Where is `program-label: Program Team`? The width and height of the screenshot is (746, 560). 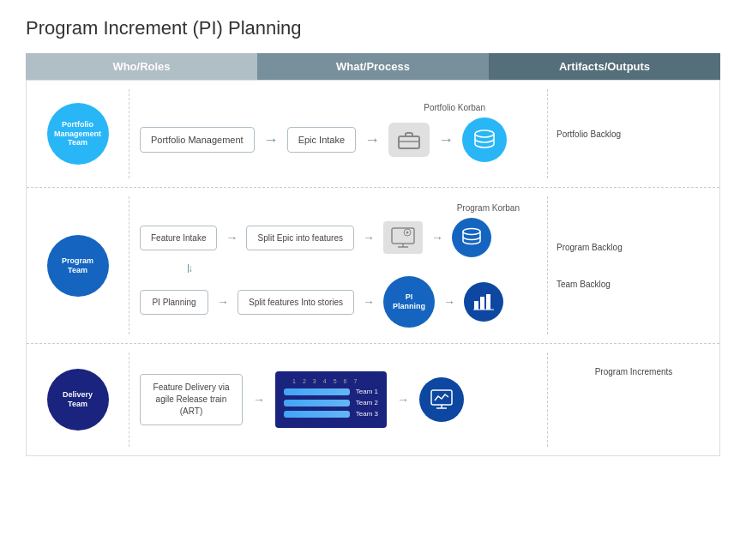 program-label: Program Team is located at coordinates (78, 266).